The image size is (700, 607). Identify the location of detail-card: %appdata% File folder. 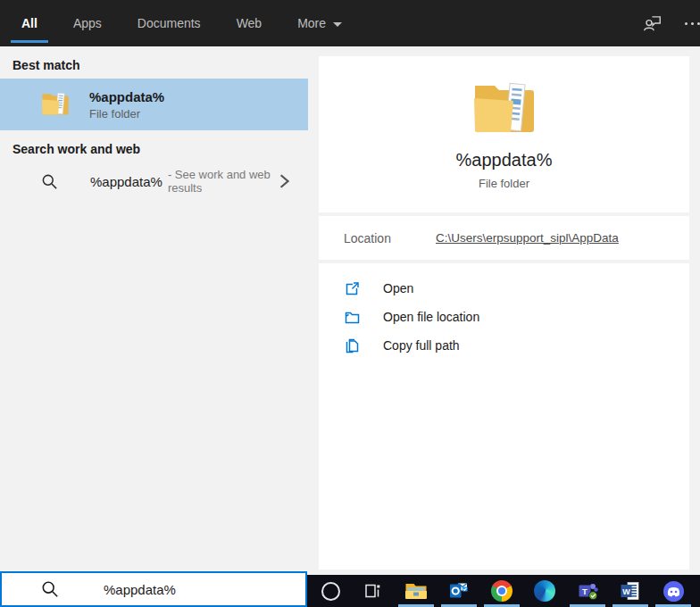
(504, 134).